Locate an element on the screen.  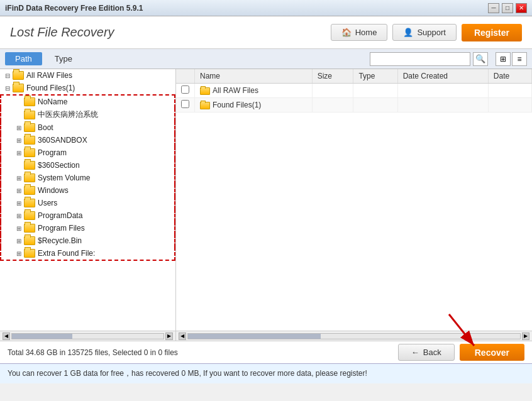
row-name: Found Files(1) is located at coordinates (254, 106).